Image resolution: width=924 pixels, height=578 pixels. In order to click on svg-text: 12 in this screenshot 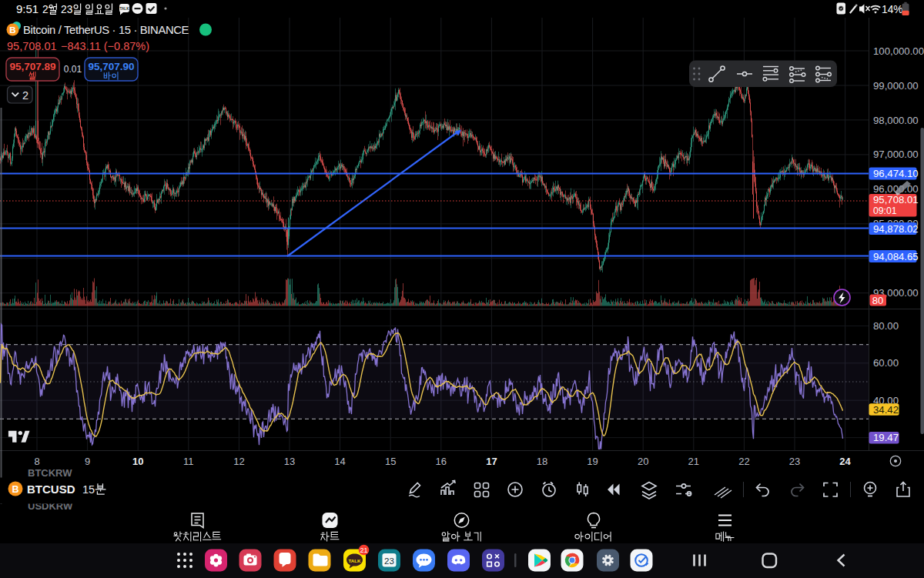, I will do `click(239, 462)`.